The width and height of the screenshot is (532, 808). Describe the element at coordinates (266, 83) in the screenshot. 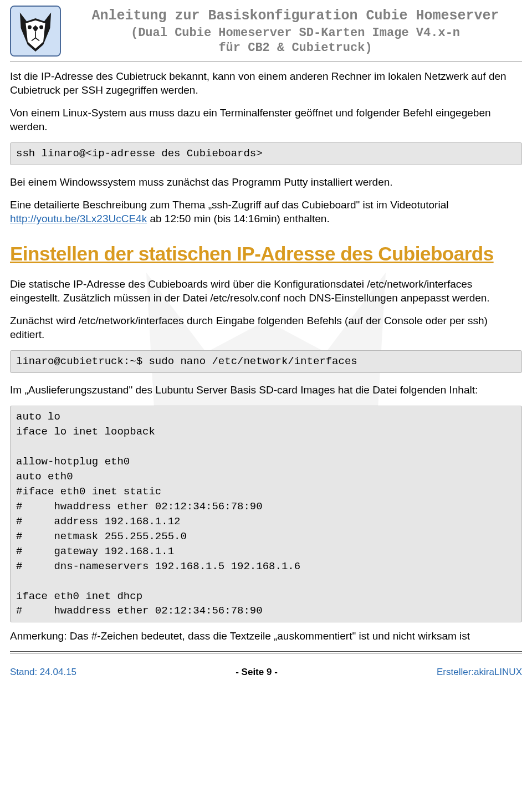

I see `paragraph-intro-ssh: Ist die IP-Adresse des Cubietruck bekann…` at that location.